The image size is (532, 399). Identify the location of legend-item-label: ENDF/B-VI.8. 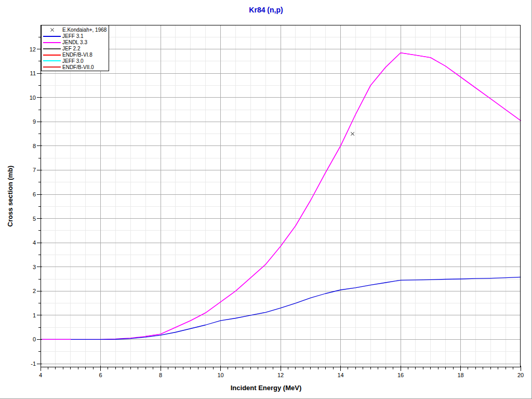
(77, 55).